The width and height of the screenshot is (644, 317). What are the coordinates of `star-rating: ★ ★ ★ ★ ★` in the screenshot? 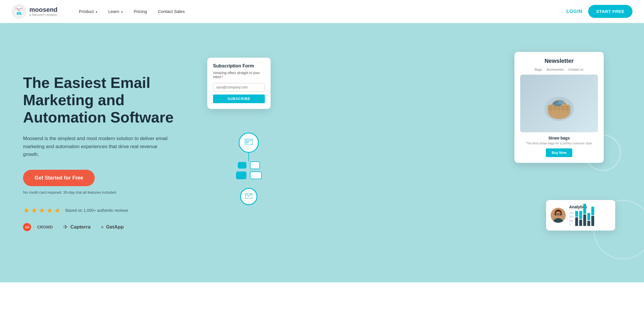 It's located at (42, 210).